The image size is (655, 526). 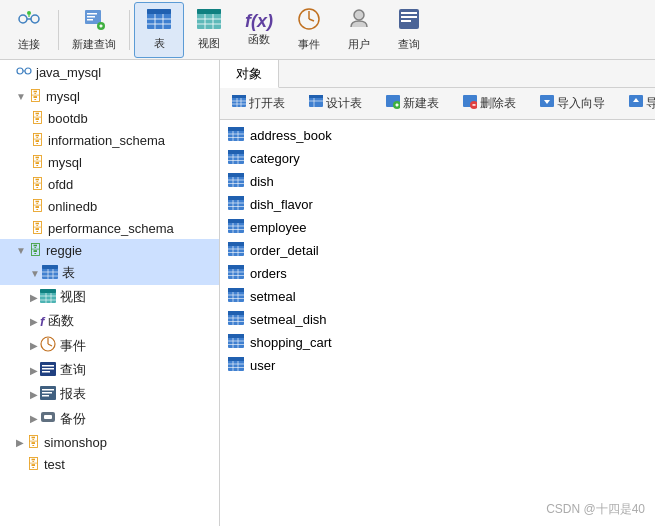 I want to click on functions-icon: f, so click(x=42, y=322).